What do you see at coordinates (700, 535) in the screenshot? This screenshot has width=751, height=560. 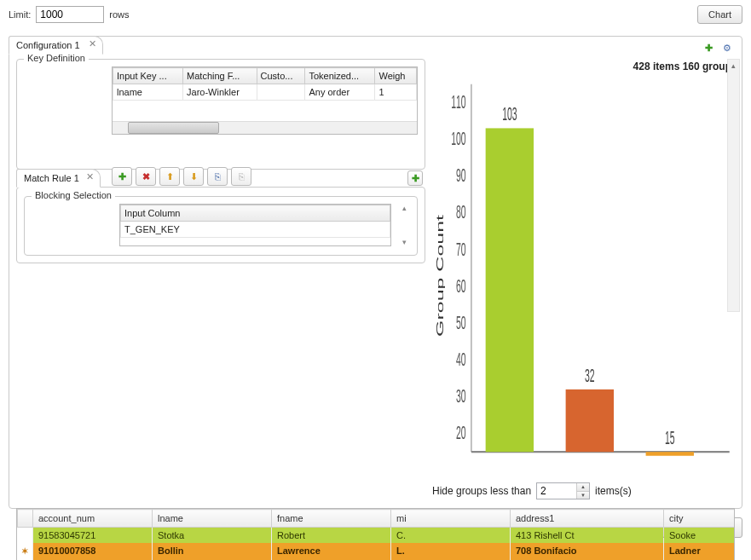 I see `cell: Sooke` at bounding box center [700, 535].